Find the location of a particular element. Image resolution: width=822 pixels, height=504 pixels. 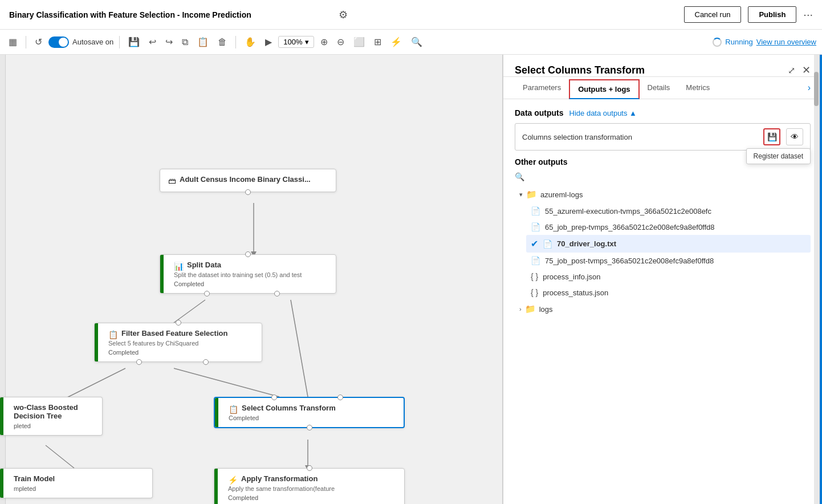

folder-azureml-logs: ▾ 📁 azureml-logs is located at coordinates (662, 194).